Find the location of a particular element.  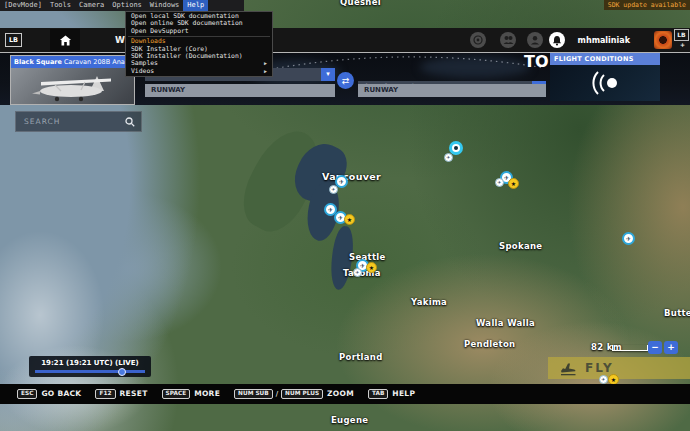

city-label-yakima: Yakima is located at coordinates (429, 302).